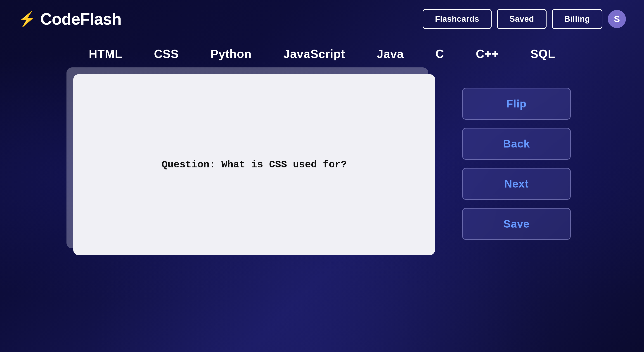 The image size is (644, 352). I want to click on flashcards-nav-button: Flashcards, so click(457, 19).